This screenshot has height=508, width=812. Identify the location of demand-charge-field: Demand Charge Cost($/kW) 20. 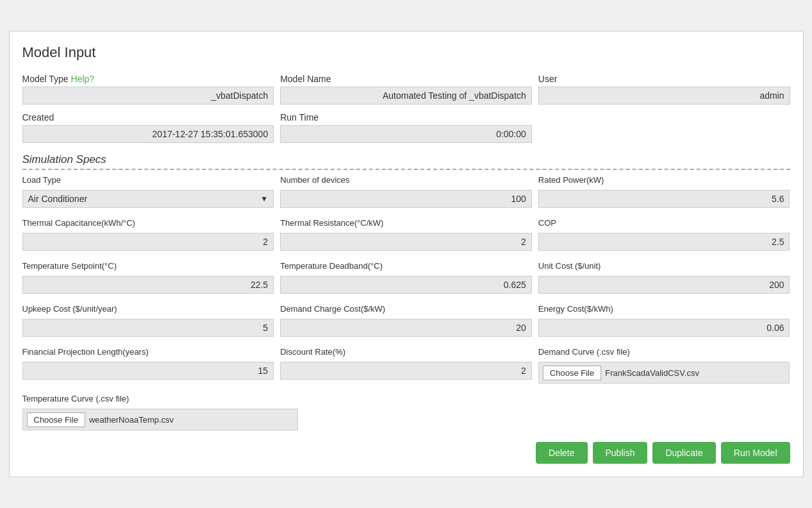
(406, 321).